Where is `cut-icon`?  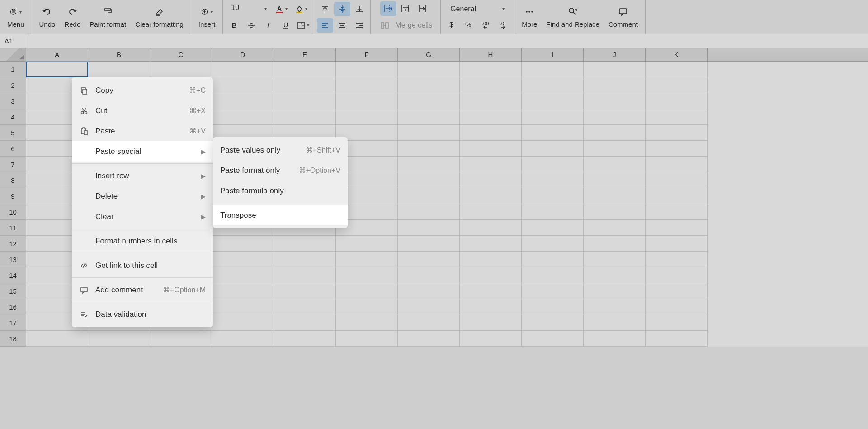
cut-icon is located at coordinates (84, 111).